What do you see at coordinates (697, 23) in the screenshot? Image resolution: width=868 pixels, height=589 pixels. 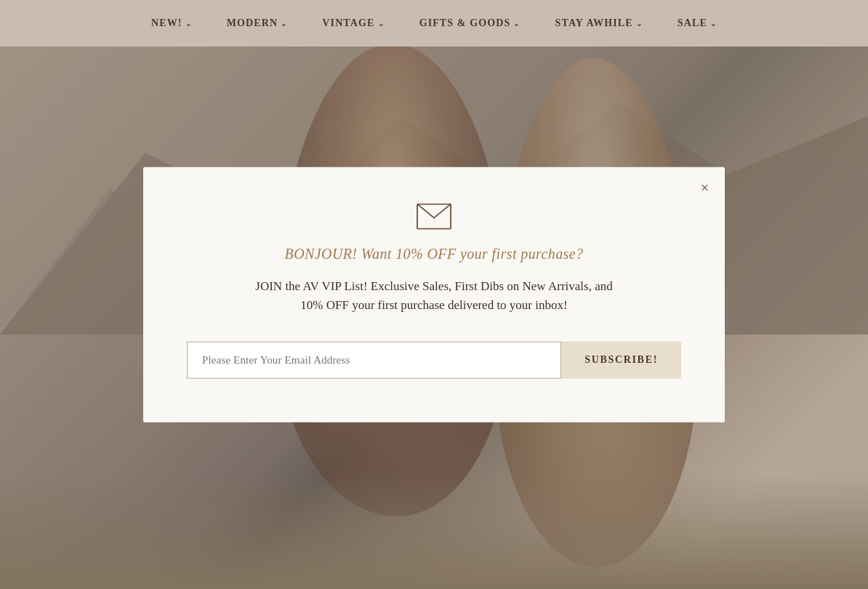 I see `nav-item-sale: SALE ⌄` at bounding box center [697, 23].